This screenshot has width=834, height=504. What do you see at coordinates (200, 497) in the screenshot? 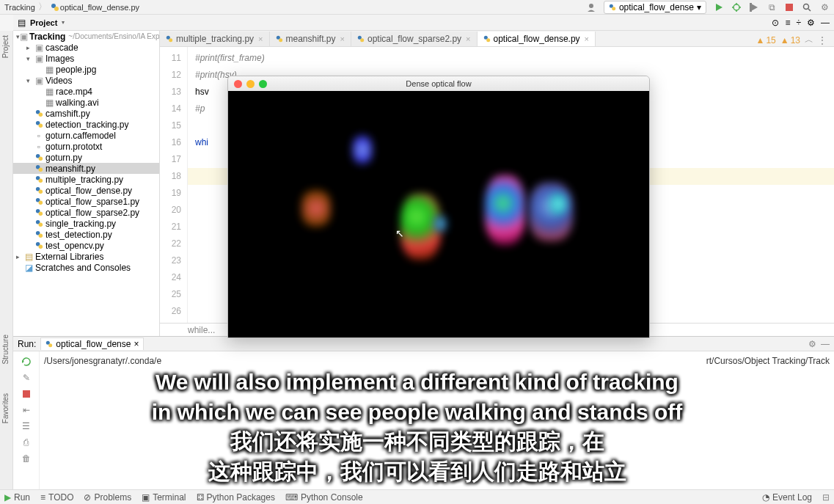
I see `packages-icon: ⚃` at bounding box center [200, 497].